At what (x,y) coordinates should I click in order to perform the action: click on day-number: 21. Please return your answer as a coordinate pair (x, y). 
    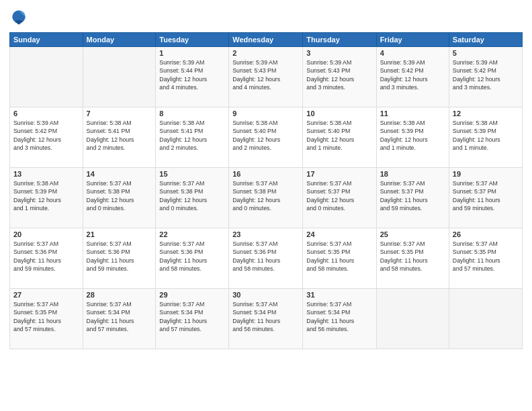
    Looking at the image, I should click on (120, 234).